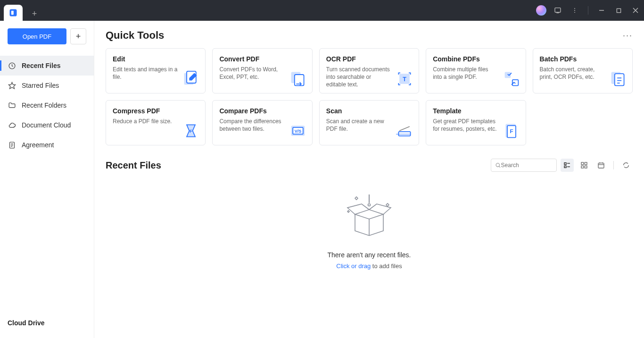 The height and width of the screenshot is (338, 644). I want to click on tool-desc: Edit texts and images in a file., so click(146, 73).